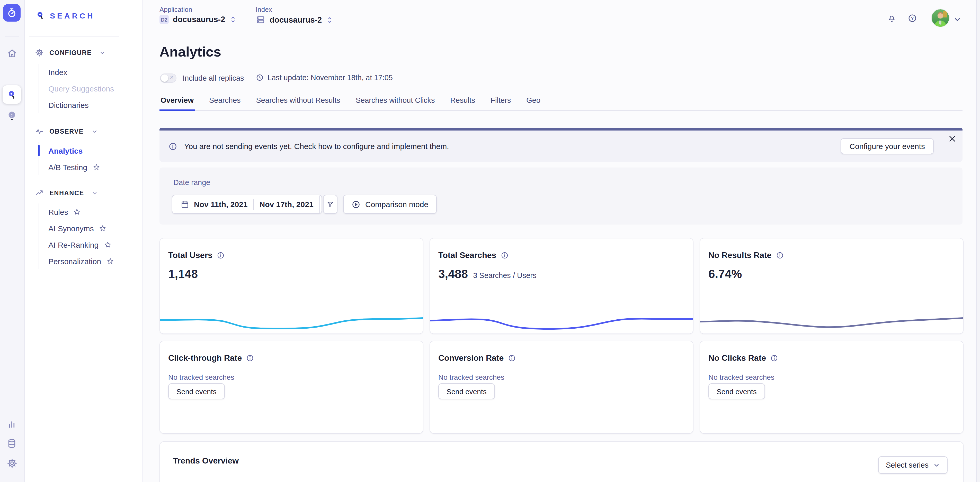 This screenshot has height=482, width=980. Describe the element at coordinates (66, 132) in the screenshot. I see `section-observe: OBSERVE` at that location.